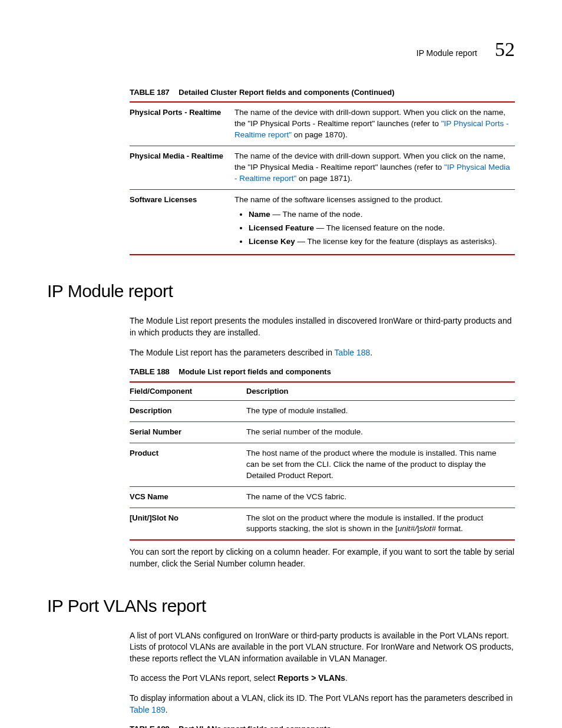 This screenshot has width=562, height=728. I want to click on desc-cell: The name of the VCS fabric., so click(381, 497).